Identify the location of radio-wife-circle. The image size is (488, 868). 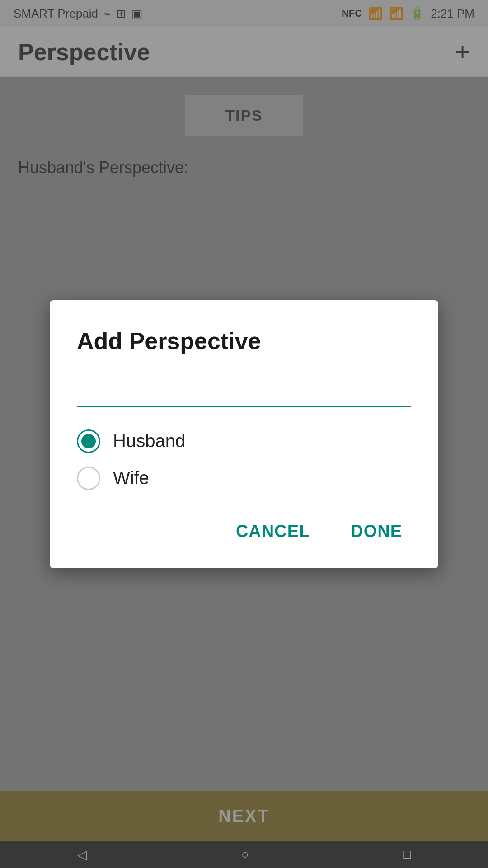
(89, 478).